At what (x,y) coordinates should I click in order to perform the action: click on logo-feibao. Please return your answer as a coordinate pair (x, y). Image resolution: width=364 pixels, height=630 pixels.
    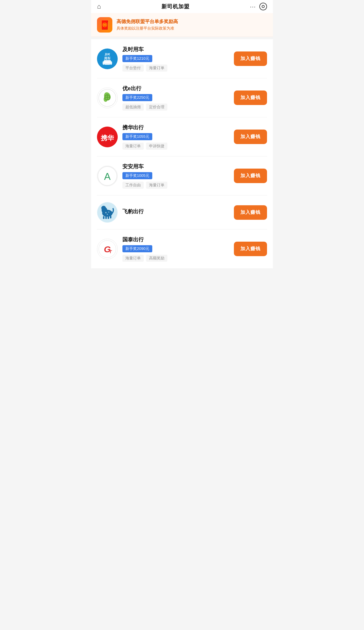
    Looking at the image, I should click on (107, 212).